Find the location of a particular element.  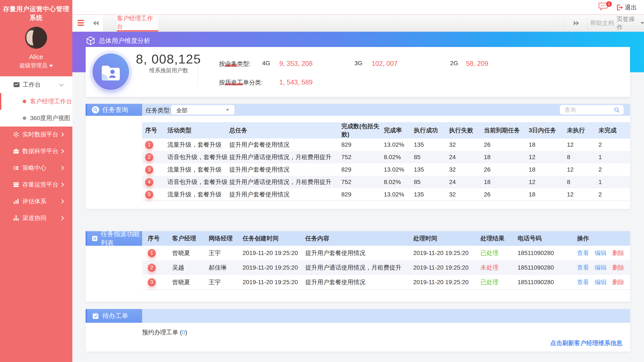

task-type-select: 全部 is located at coordinates (203, 110).